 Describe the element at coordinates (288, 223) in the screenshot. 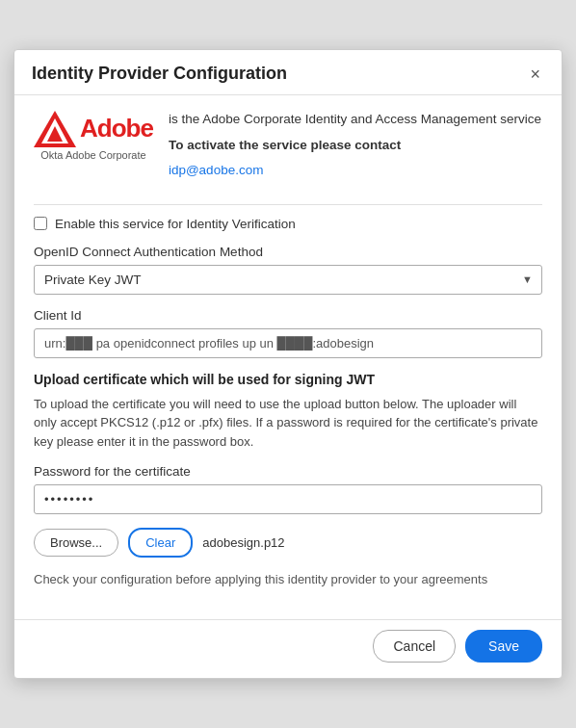

I see `enable-row: Enable this service for Identity Verific…` at that location.